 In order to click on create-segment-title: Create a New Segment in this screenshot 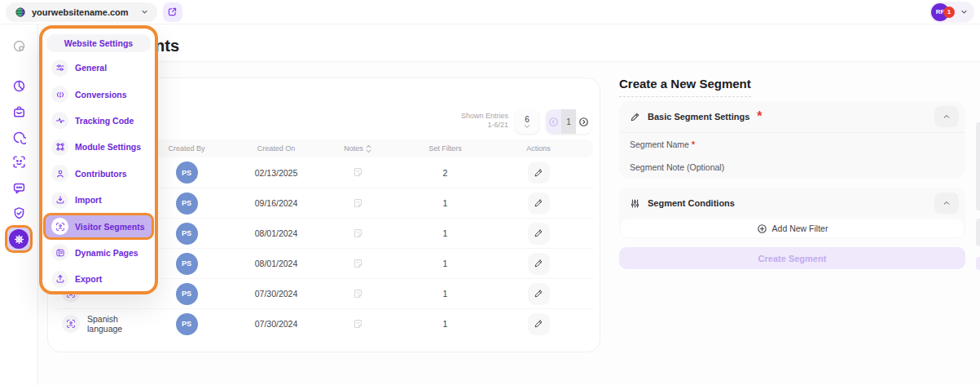, I will do `click(685, 86)`.